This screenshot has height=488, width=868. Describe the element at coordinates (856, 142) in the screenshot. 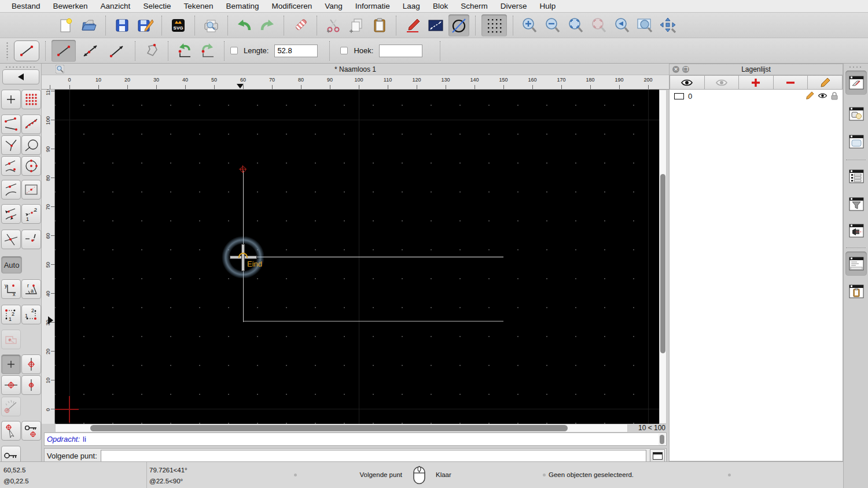

I see `panel-library-browser-button` at that location.